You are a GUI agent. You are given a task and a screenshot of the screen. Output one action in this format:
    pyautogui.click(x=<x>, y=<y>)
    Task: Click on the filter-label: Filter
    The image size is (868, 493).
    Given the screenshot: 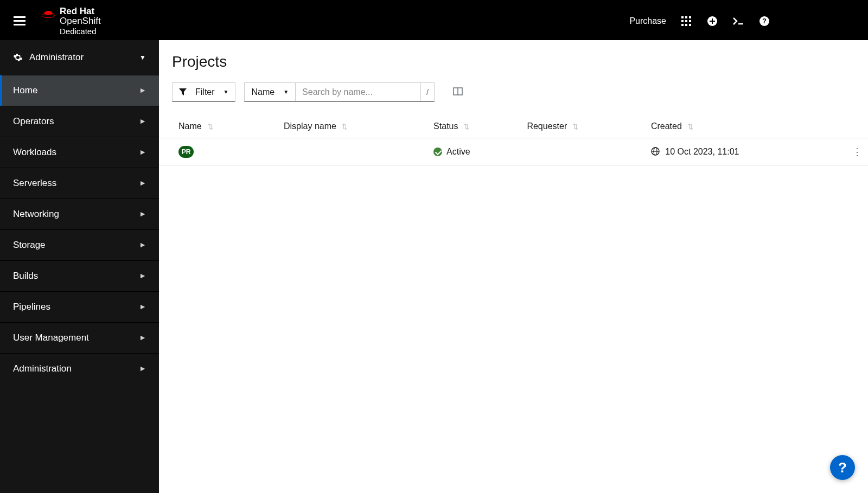 What is the action you would take?
    pyautogui.click(x=205, y=92)
    